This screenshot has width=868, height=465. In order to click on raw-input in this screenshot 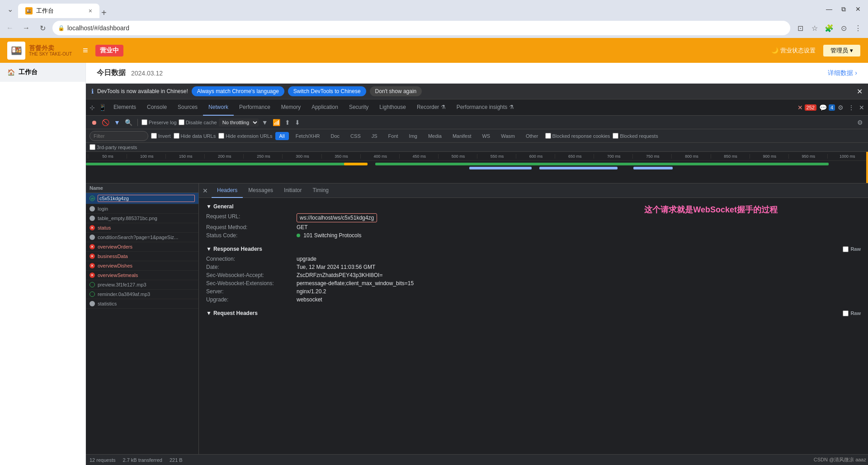, I will do `click(845, 249)`.